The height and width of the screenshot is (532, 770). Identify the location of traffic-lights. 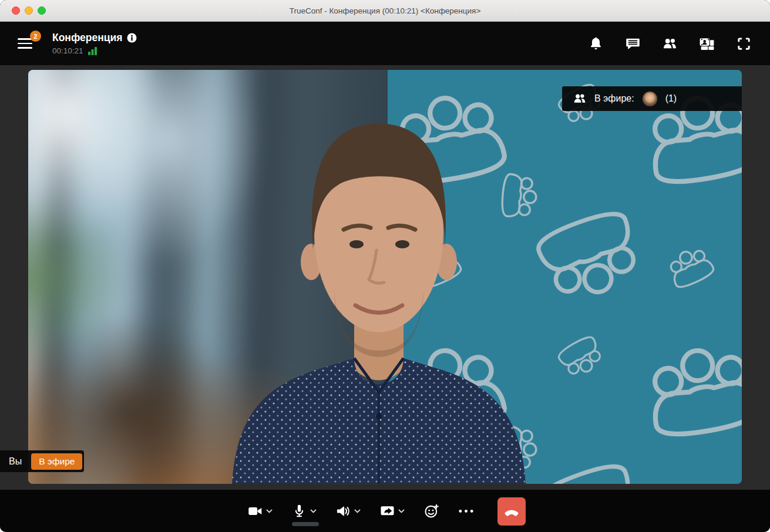
(29, 11).